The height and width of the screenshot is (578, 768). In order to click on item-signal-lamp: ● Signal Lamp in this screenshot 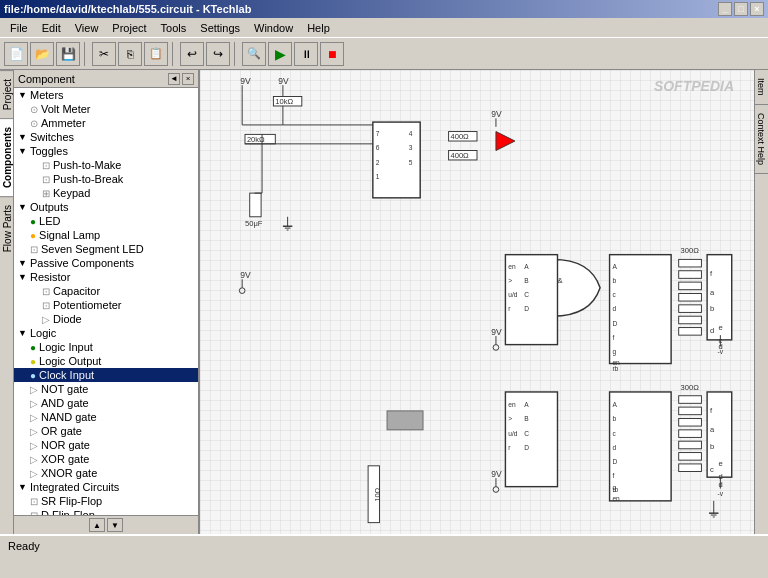, I will do `click(106, 235)`.